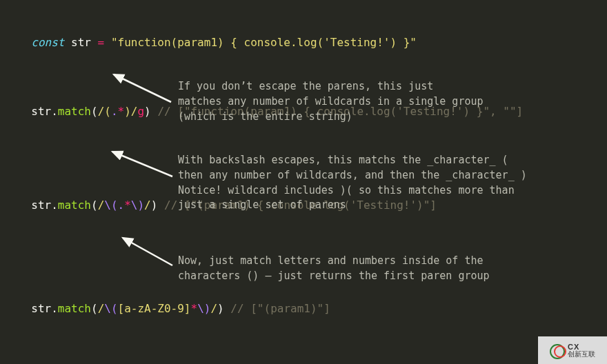 The height and width of the screenshot is (364, 607). I want to click on string-literal: "function(param1) { console.log('Testing…, so click(263, 43).